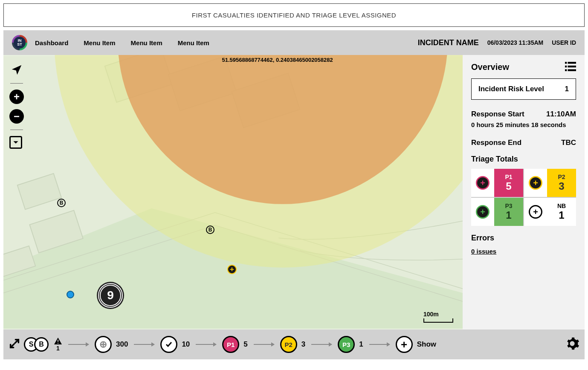 The image size is (588, 370). What do you see at coordinates (20, 43) in the screenshot?
I see `app-logo` at bounding box center [20, 43].